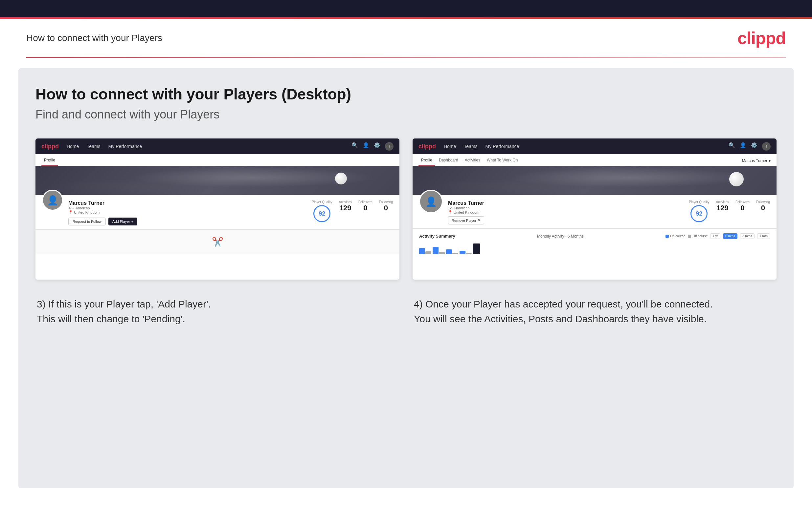 The image size is (812, 507). What do you see at coordinates (217, 312) in the screenshot?
I see `desc-text-left: 3) If this is your Player tap, 'Add Play…` at bounding box center [217, 312].